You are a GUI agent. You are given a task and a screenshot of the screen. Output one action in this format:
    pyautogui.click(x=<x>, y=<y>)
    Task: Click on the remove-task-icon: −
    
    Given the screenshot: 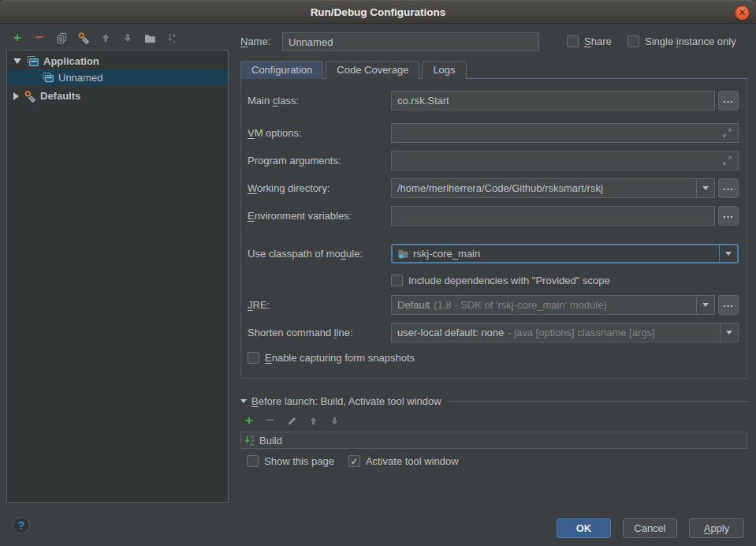 What is the action you would take?
    pyautogui.click(x=270, y=421)
    